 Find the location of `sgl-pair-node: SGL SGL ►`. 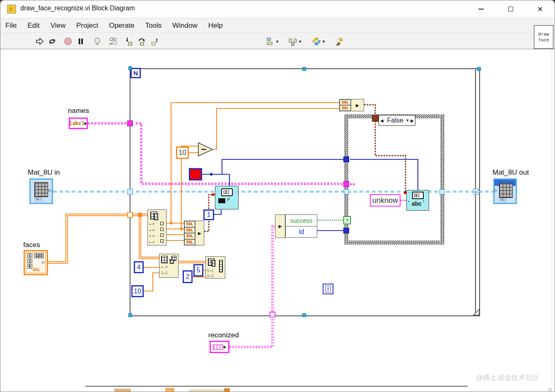

sgl-pair-node: SGL SGL ► is located at coordinates (352, 105).